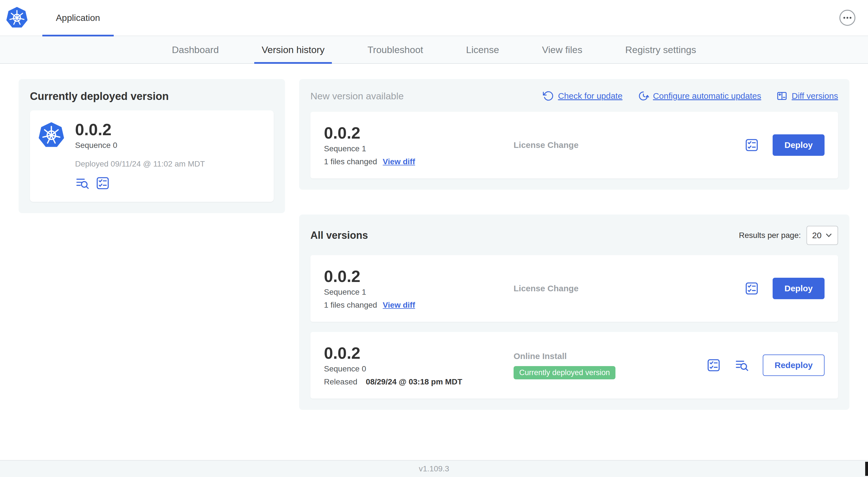 The width and height of the screenshot is (868, 477). Describe the element at coordinates (339, 235) in the screenshot. I see `all-versions-title: All versions` at that location.